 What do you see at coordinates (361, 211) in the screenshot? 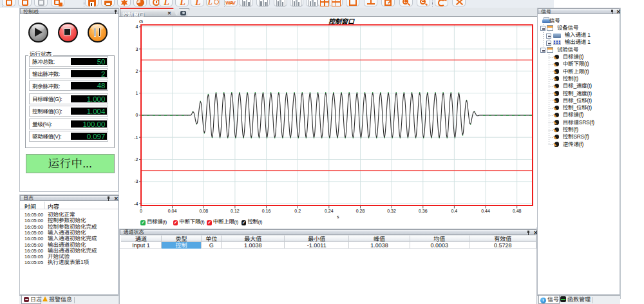
I see `svg-text: 0.28` at bounding box center [361, 211].